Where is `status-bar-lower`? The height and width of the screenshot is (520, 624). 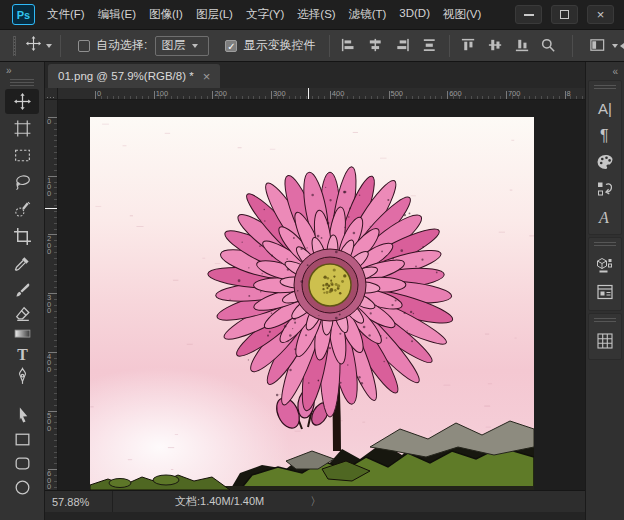 status-bar-lower is located at coordinates (315, 516).